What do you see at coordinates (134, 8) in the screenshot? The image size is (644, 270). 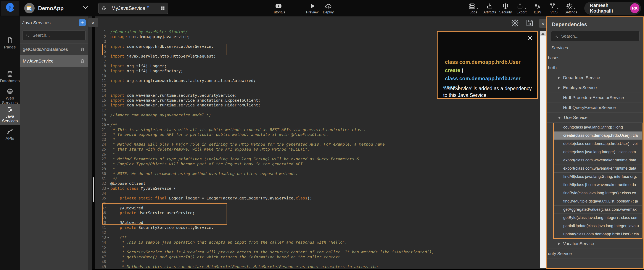 I see `open-file-tab: MyJavaService` at bounding box center [134, 8].